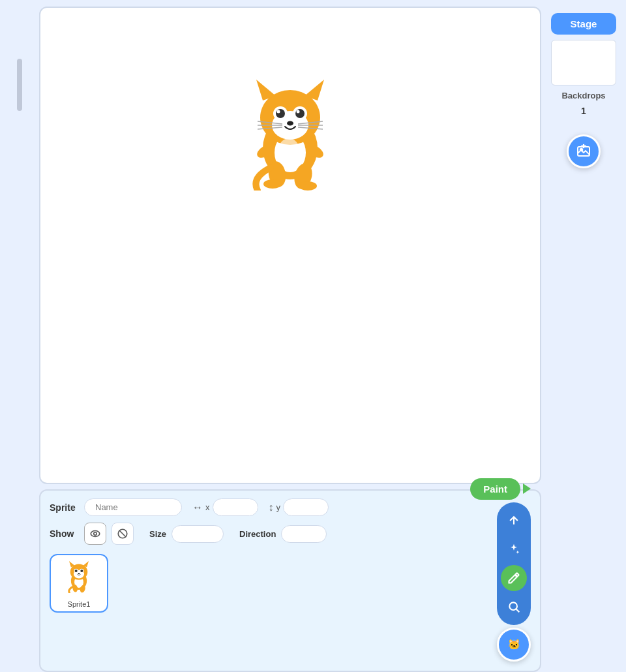  I want to click on sprite-label: Sprite, so click(64, 508).